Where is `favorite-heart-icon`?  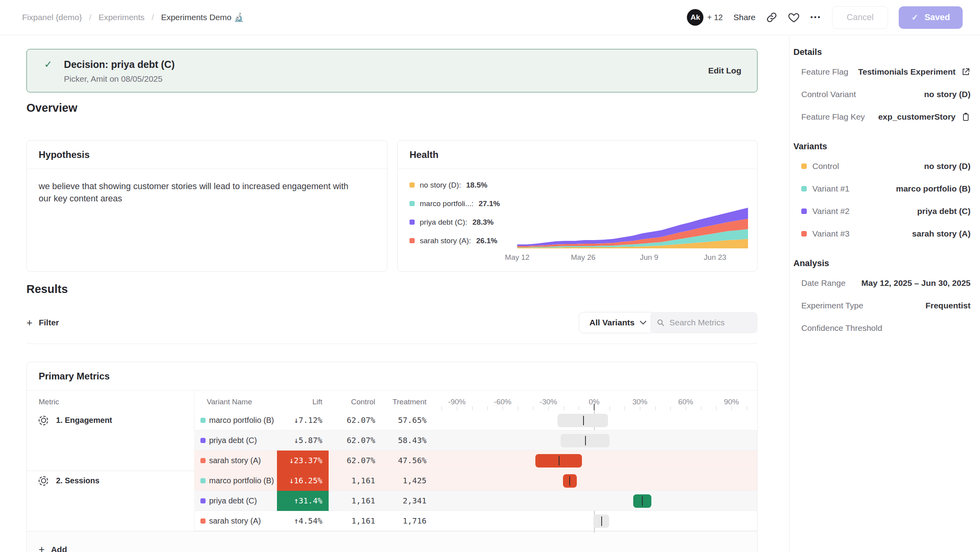
favorite-heart-icon is located at coordinates (794, 17).